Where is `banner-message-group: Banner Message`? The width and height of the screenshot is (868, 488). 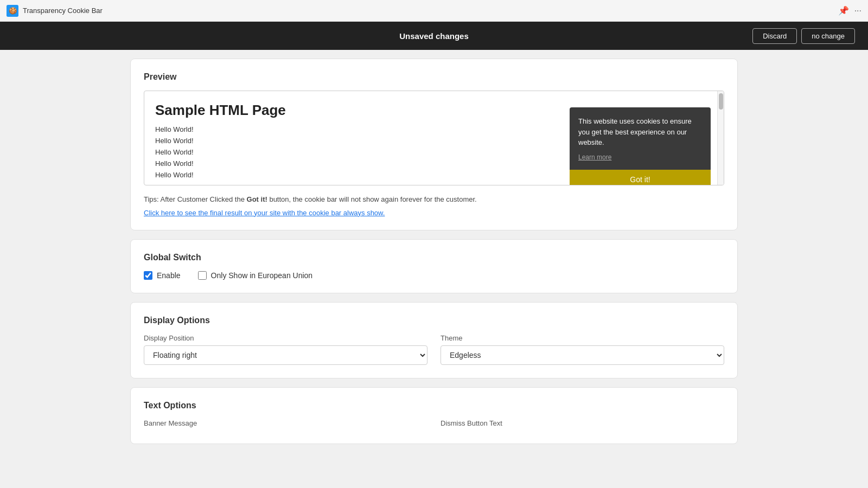
banner-message-group: Banner Message is located at coordinates (285, 425).